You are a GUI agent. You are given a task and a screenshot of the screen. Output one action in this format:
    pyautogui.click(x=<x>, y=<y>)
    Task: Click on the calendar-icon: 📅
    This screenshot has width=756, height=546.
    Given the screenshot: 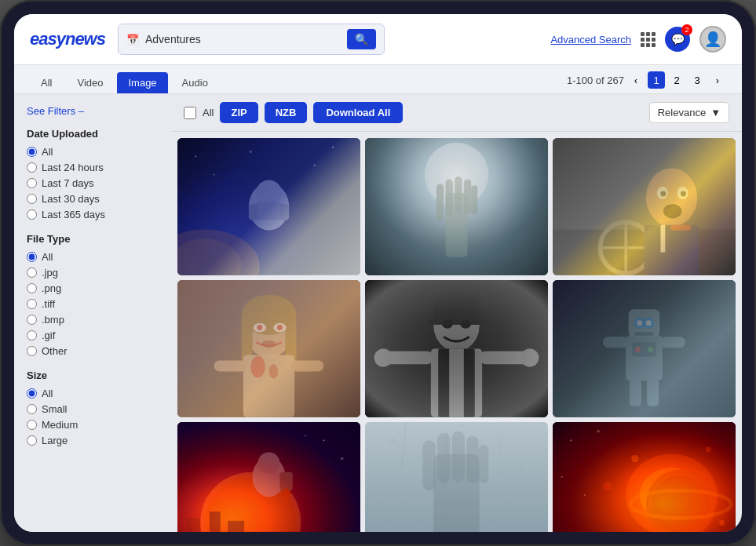 What is the action you would take?
    pyautogui.click(x=133, y=39)
    